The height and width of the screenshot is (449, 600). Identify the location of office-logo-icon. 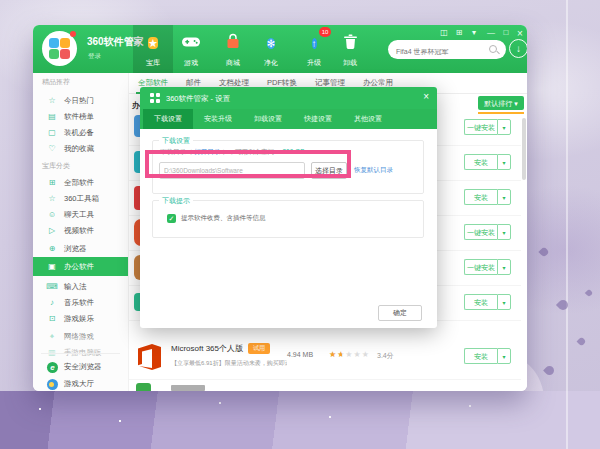
(149, 359).